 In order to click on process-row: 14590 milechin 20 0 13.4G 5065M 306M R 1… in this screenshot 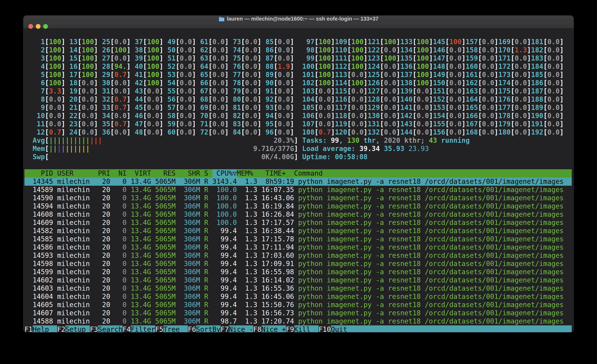, I will do `click(298, 198)`.